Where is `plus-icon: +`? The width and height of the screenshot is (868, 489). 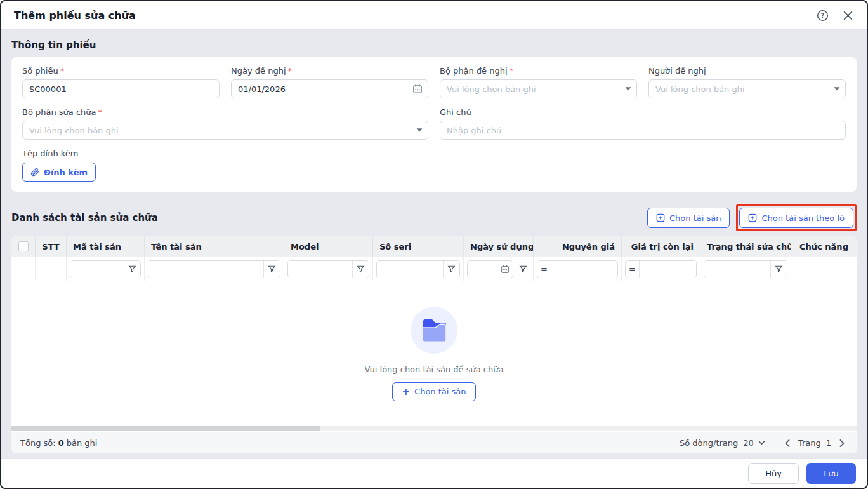 plus-icon: + is located at coordinates (406, 392).